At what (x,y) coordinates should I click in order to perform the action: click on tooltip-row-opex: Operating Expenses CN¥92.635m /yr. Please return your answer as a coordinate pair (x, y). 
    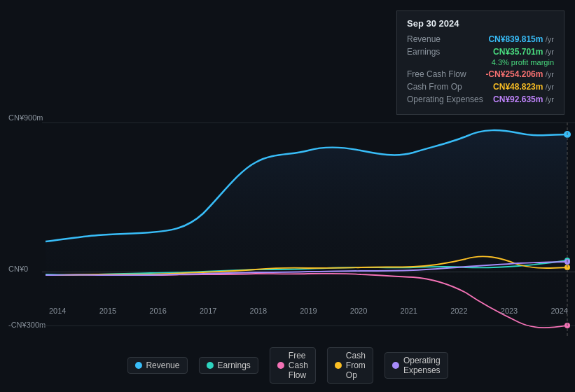
    Looking at the image, I should click on (480, 99).